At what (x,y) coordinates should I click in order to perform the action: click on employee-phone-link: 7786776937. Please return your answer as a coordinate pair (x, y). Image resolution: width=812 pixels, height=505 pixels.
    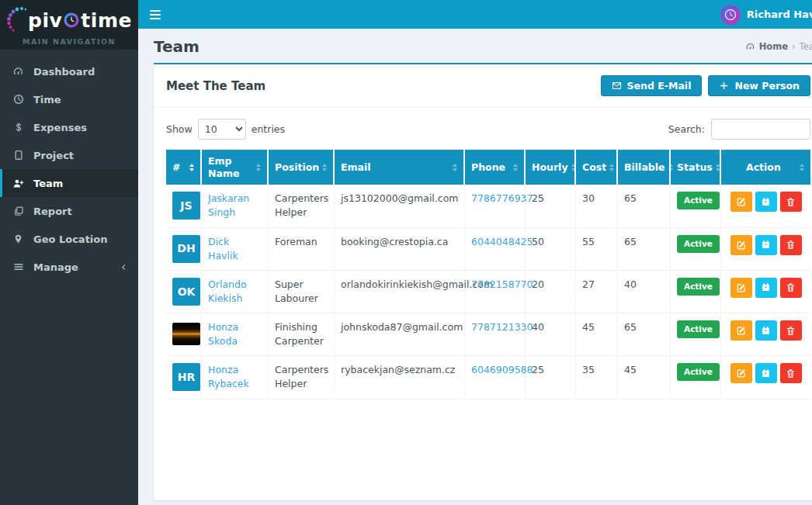
    Looking at the image, I should click on (502, 199).